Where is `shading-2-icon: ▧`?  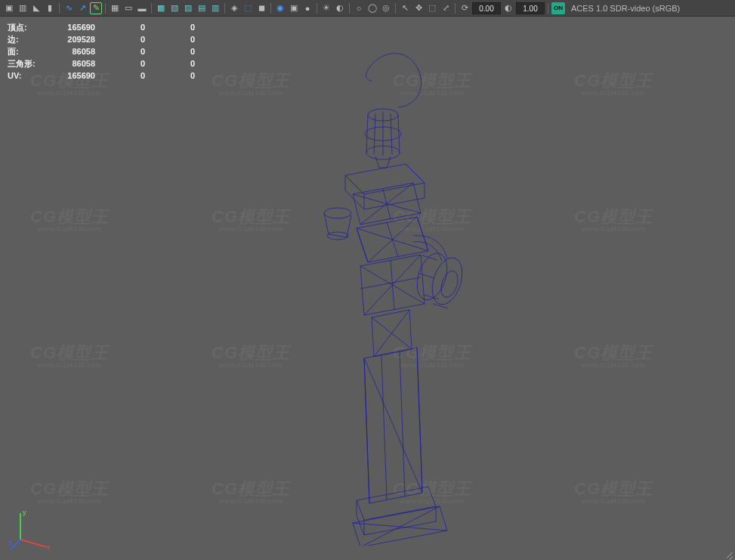
shading-2-icon: ▧ is located at coordinates (174, 8).